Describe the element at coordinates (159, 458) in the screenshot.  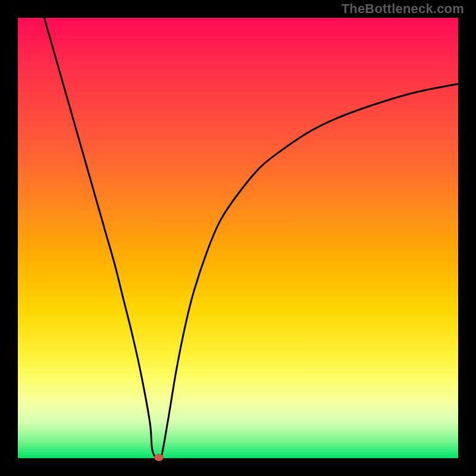
I see `optimum-marker` at that location.